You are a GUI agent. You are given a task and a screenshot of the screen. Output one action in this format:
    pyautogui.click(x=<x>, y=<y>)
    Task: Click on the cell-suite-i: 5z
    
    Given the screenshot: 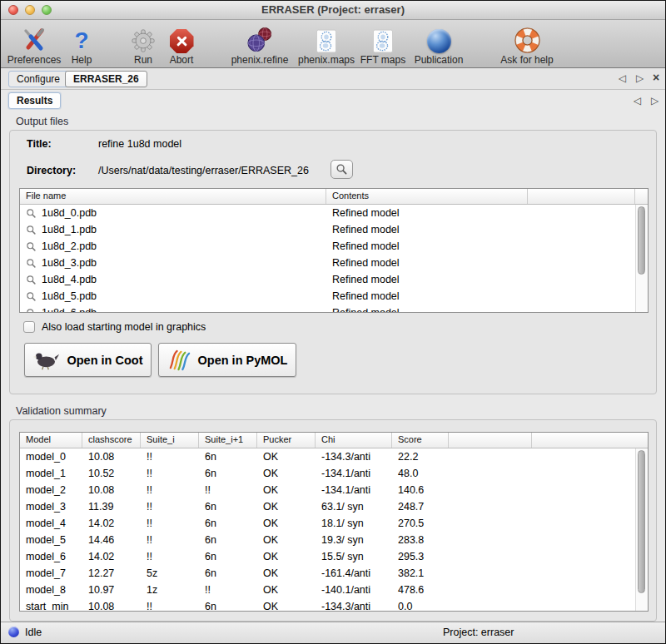 What is the action you would take?
    pyautogui.click(x=170, y=573)
    